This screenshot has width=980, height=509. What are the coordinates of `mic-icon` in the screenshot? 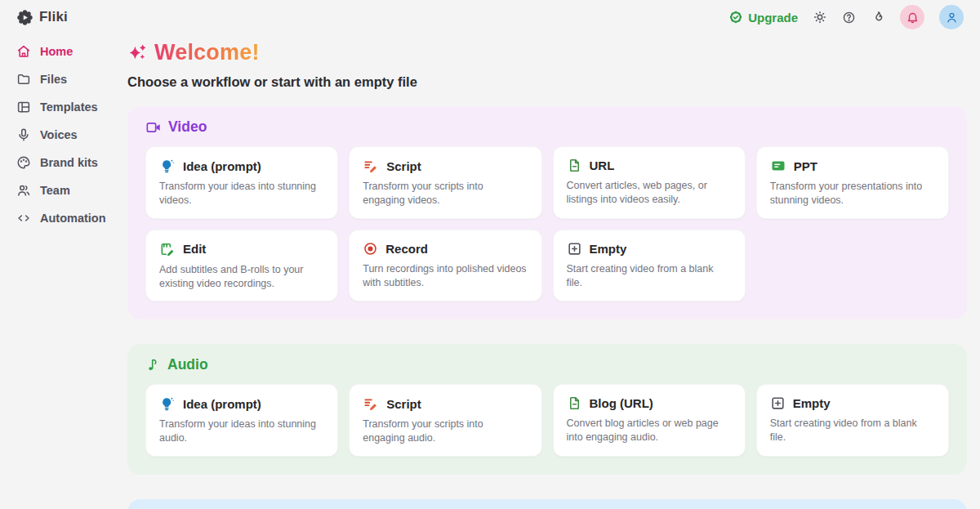 It's located at (24, 135).